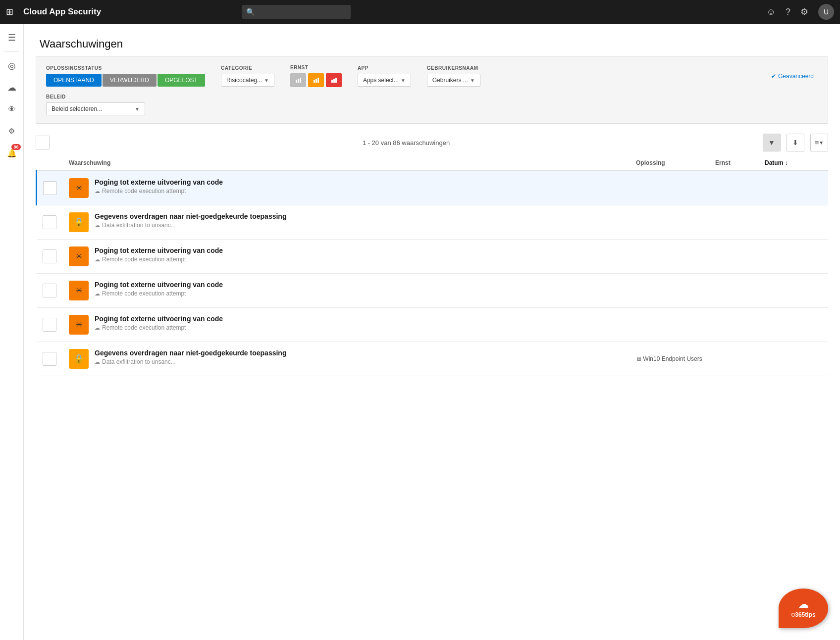  Describe the element at coordinates (347, 359) in the screenshot. I see `row-alert-cell: 🔒Gegevens overdragen naar niet-goedgekeu…` at that location.